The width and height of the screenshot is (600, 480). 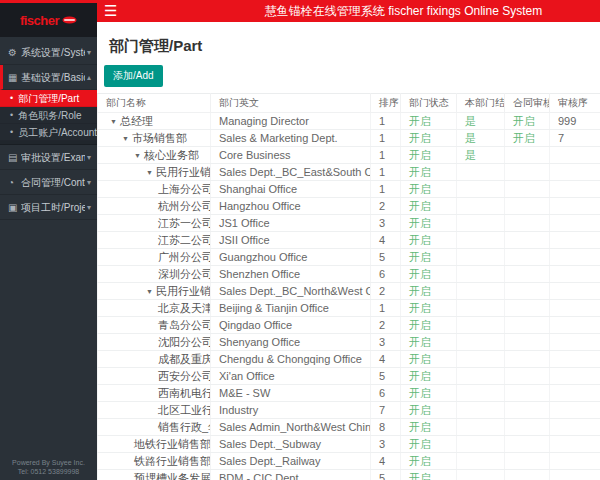 I want to click on add-button: 添加/Add, so click(x=134, y=76).